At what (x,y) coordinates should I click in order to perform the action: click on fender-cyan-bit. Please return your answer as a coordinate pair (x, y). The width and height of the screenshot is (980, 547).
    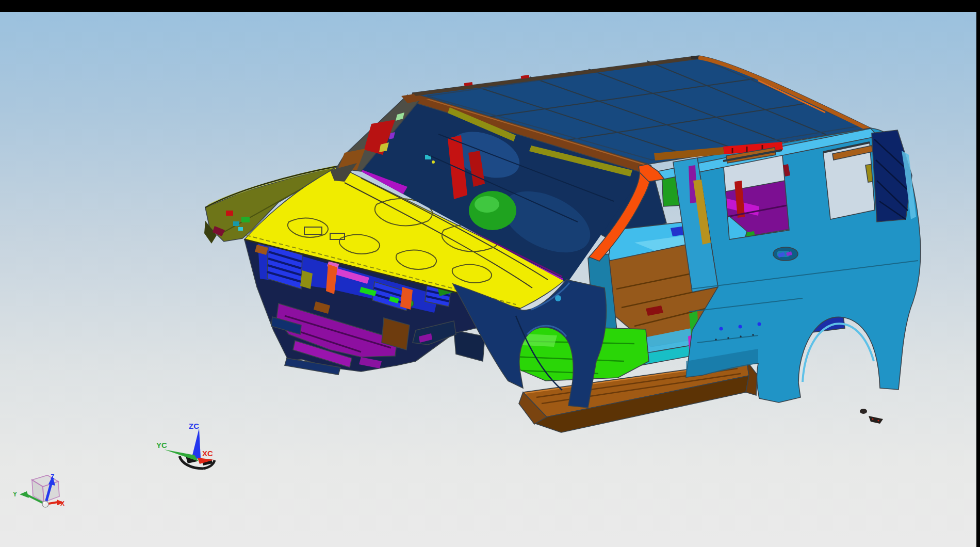
    Looking at the image, I should click on (240, 229).